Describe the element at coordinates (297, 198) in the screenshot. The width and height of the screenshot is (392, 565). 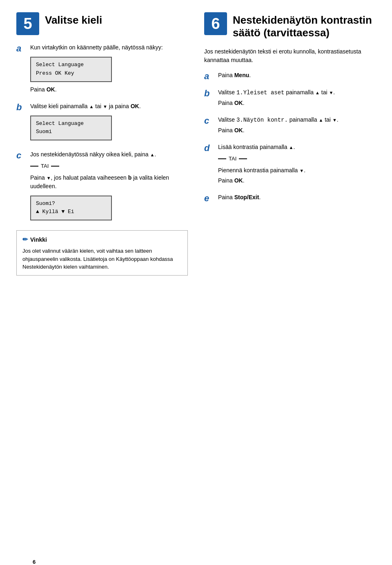
I see `step-6e-content: Paina Stop/Exit.` at that location.